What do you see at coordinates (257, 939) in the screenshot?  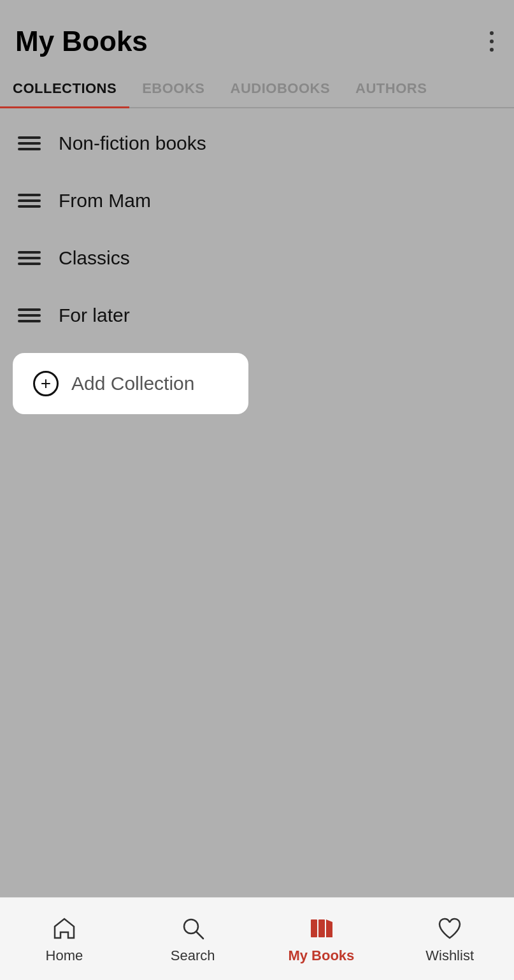 I see `bottom-navigation: Home Search My Books Wishlist` at bounding box center [257, 939].